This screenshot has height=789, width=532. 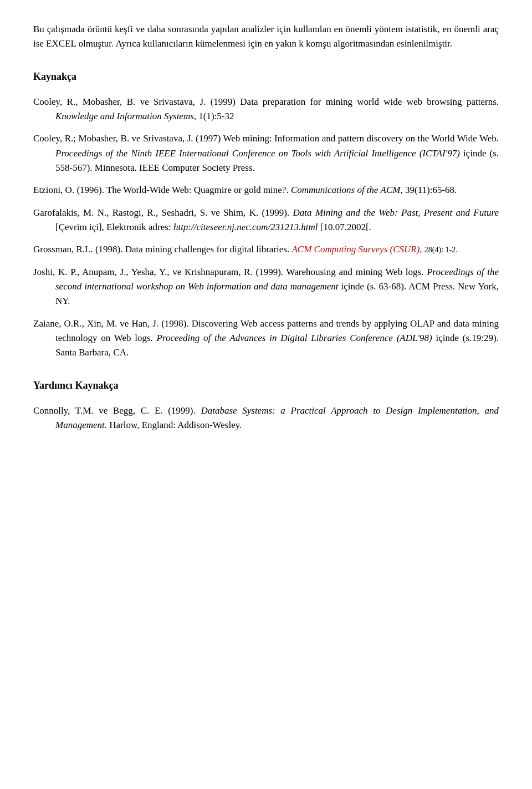 I want to click on yardimci-section: Yardımcı Kaynakça Connolly, T.M. ve Begg…, so click(x=266, y=406).